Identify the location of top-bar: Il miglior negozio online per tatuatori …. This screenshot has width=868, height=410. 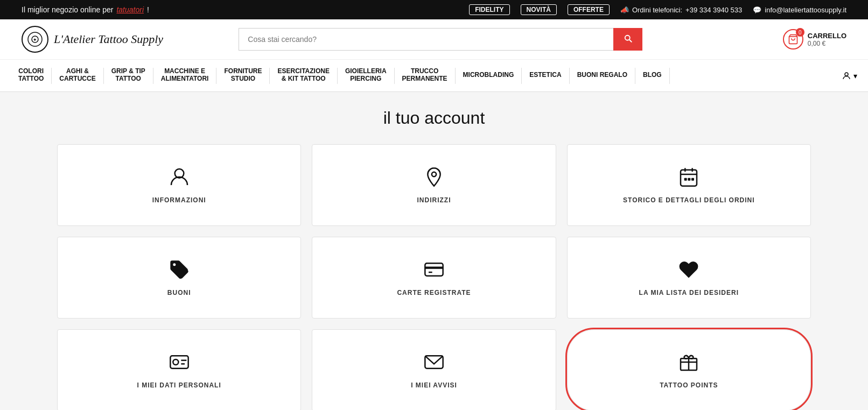
(434, 10).